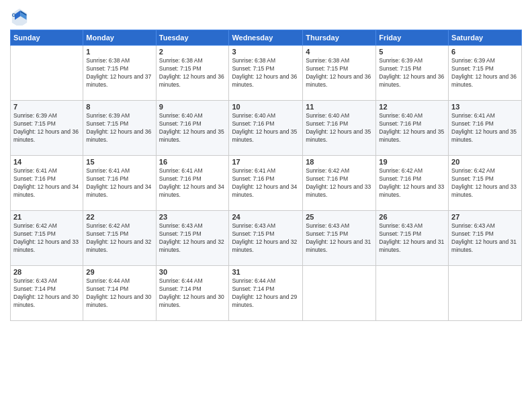 The image size is (532, 411). What do you see at coordinates (340, 128) in the screenshot?
I see `day-cell: 11Sunrise: 6:40 AMSunset: 7:16 PMDayligh…` at bounding box center [340, 128].